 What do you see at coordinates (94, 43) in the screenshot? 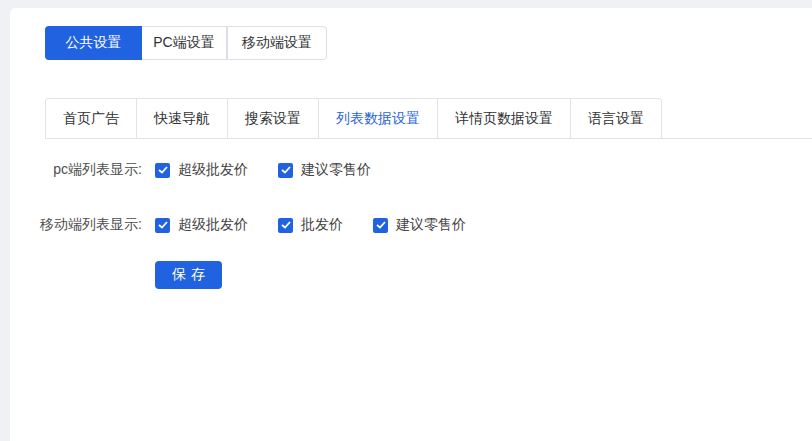
I see `scope-button-public-settings: 公共设置` at bounding box center [94, 43].